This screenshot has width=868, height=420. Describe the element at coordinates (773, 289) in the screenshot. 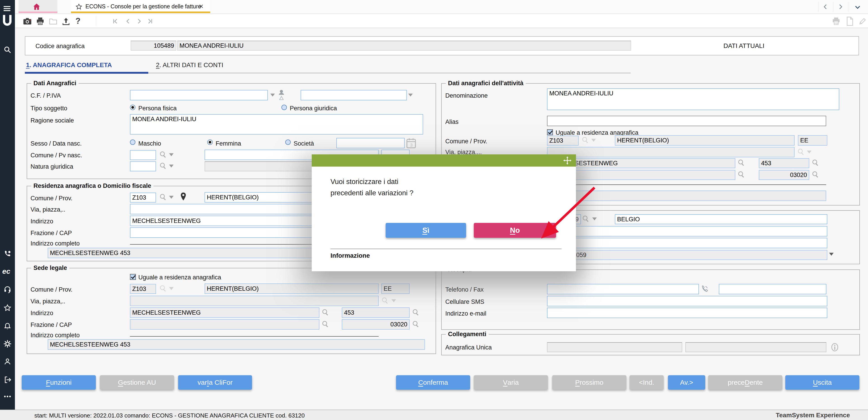

I see `fax-field` at that location.